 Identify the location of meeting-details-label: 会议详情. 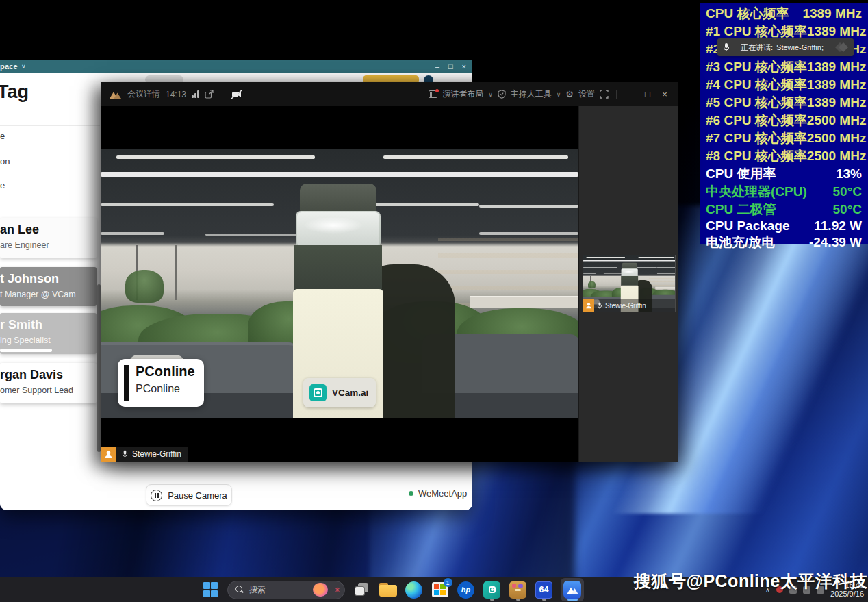
(144, 95).